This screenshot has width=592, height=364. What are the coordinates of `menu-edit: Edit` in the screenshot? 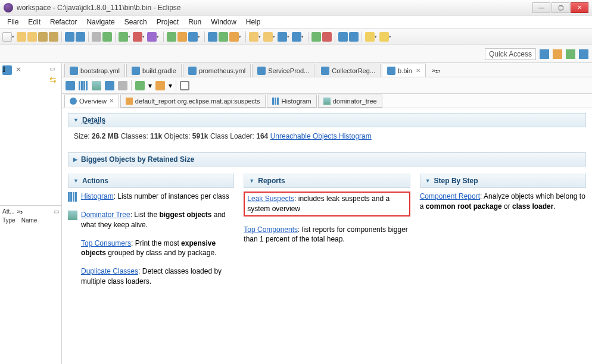 It's located at (35, 22).